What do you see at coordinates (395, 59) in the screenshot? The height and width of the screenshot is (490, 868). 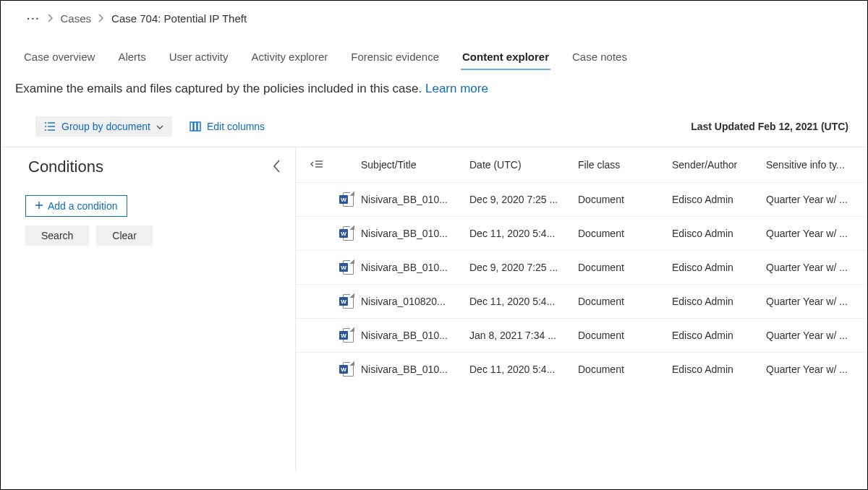 I see `tab-forensic-evidence: Forensic evidence` at bounding box center [395, 59].